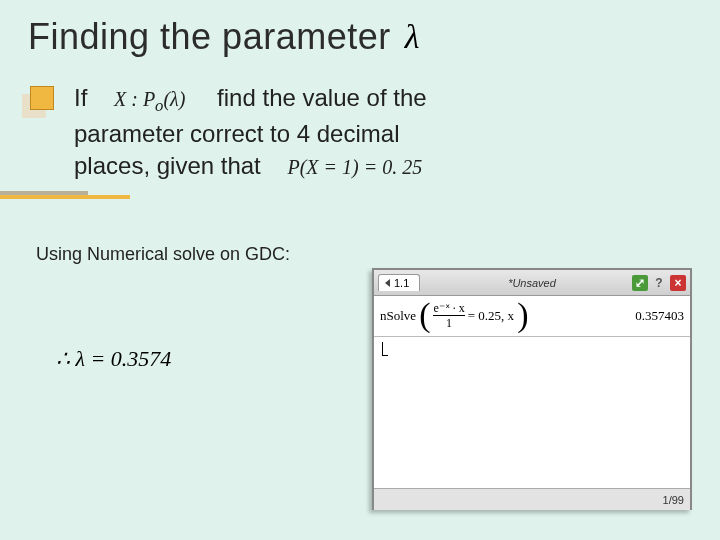 This screenshot has width=720, height=540. I want to click on help-icon: ?, so click(659, 283).